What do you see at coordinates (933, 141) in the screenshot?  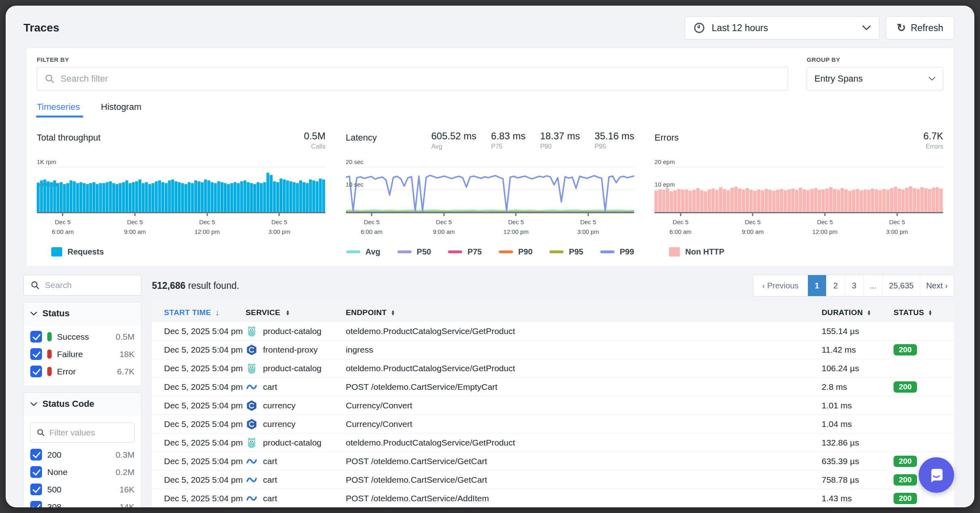 I see `errors-total: 6.7K Errors` at bounding box center [933, 141].